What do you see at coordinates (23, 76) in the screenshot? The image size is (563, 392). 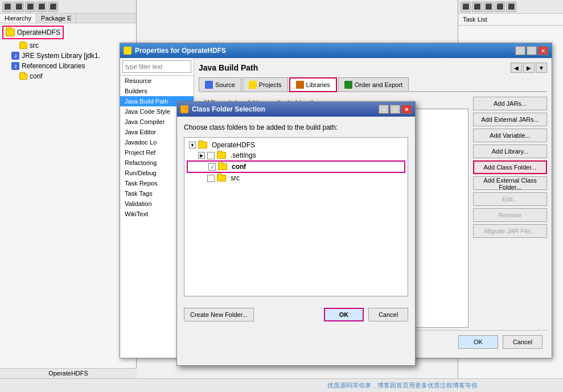 I see `conf-folder-icon` at bounding box center [23, 76].